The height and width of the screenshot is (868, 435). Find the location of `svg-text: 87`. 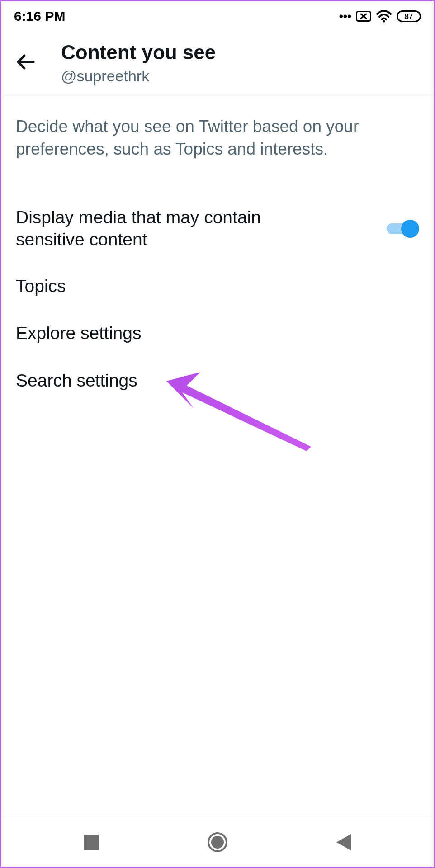

svg-text: 87 is located at coordinates (409, 16).